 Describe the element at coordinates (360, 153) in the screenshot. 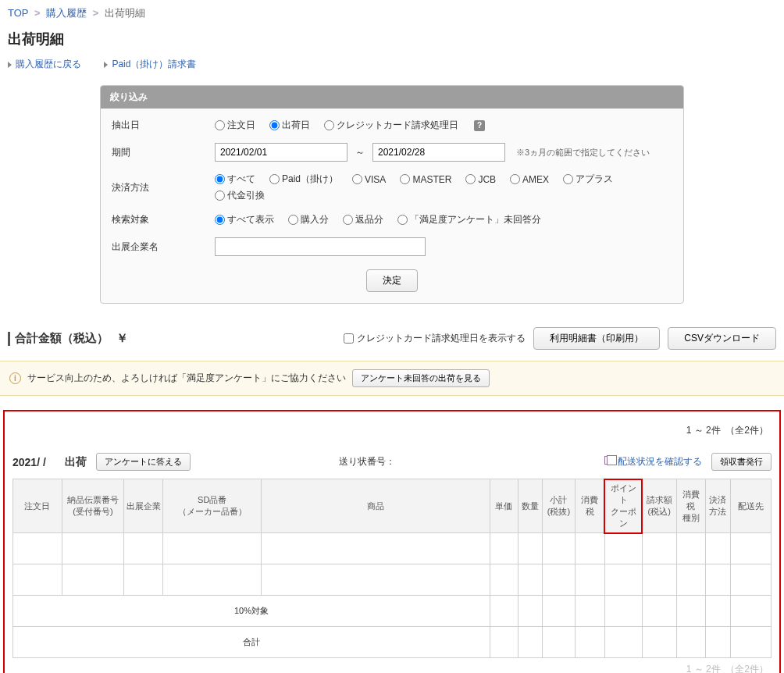

I see `period-tilde: ～` at that location.